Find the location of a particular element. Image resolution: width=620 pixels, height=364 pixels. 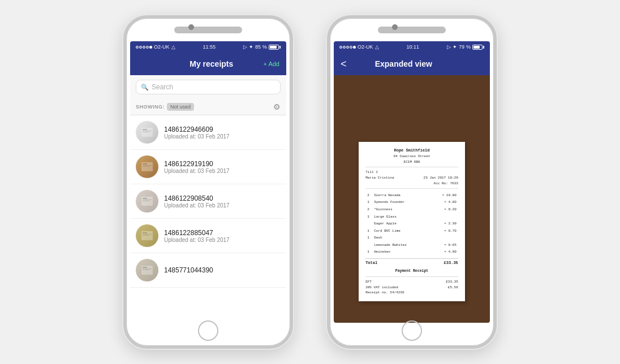

carrier-label: O2-UK is located at coordinates (162, 47).